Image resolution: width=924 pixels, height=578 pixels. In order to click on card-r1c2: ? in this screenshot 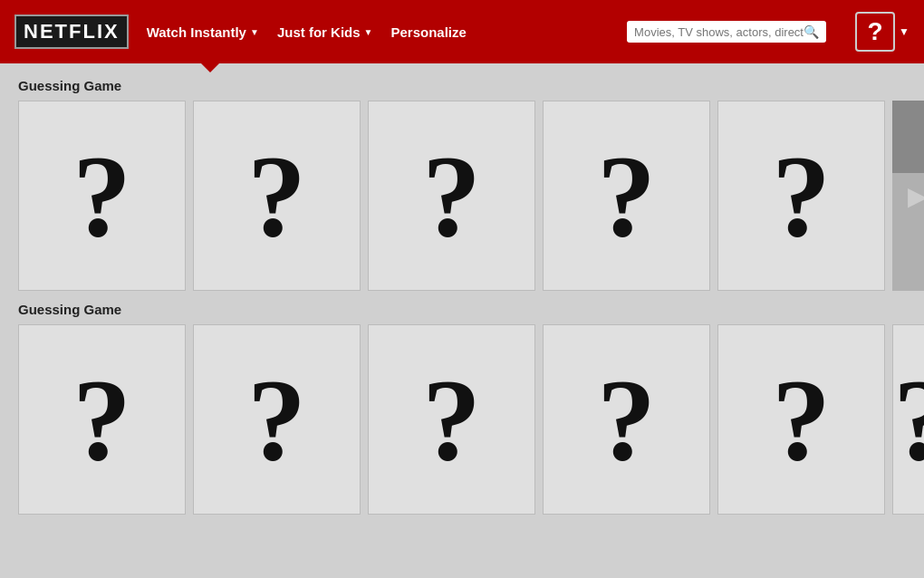, I will do `click(277, 196)`.